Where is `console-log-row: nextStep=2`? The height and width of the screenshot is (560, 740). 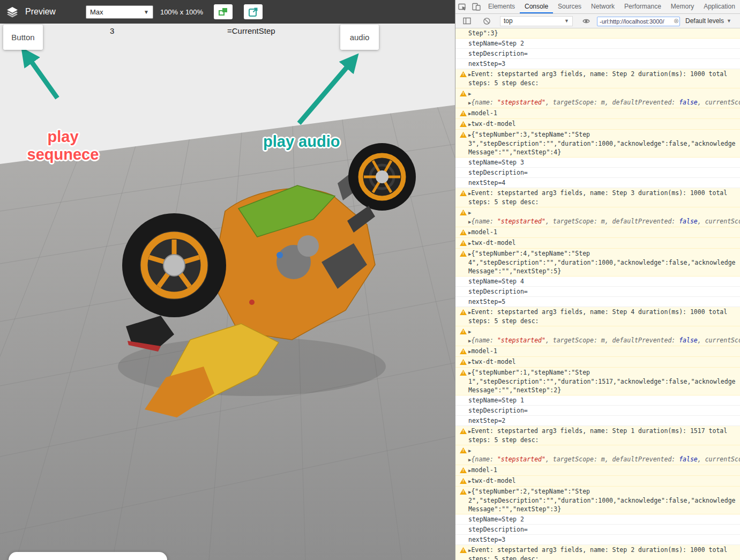 console-log-row: nextStep=2 is located at coordinates (598, 421).